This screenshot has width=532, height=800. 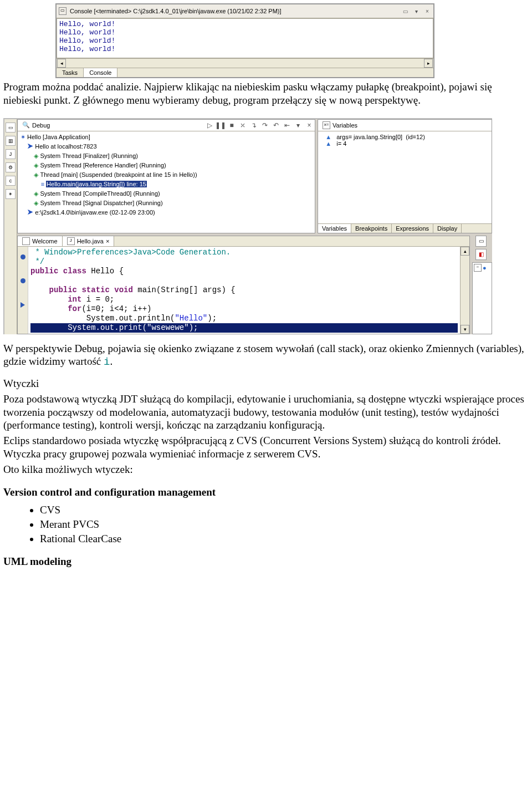 What do you see at coordinates (405, 176) in the screenshot?
I see `variables-view: x=Variables ▲ args= java.lang.String[0] …` at bounding box center [405, 176].